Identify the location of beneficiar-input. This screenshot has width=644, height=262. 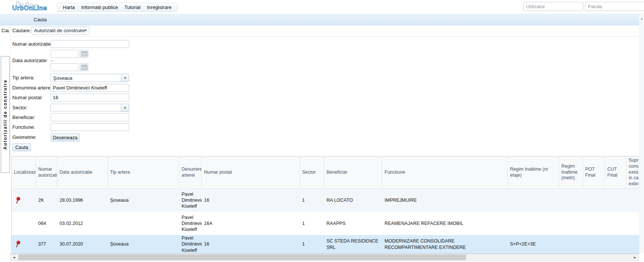
(90, 118).